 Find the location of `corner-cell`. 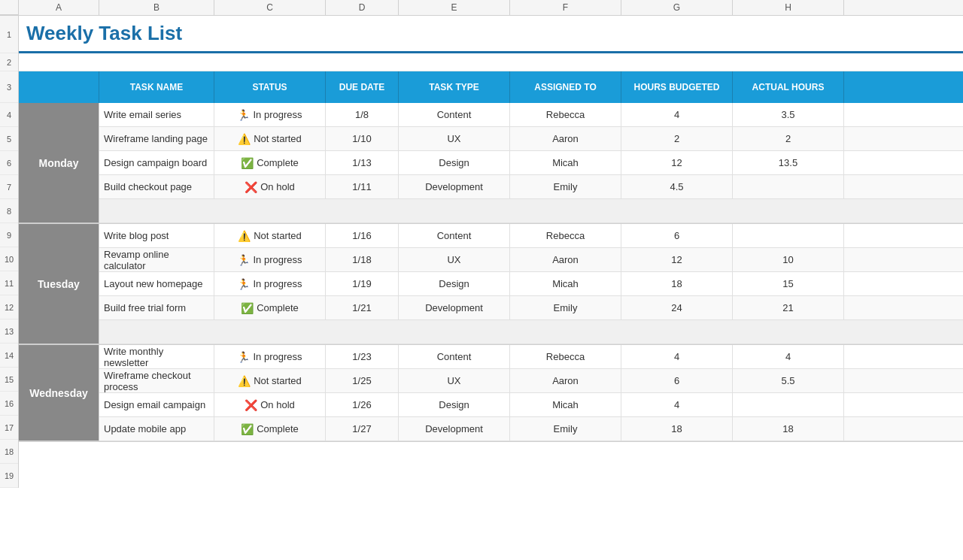

corner-cell is located at coordinates (9, 8).